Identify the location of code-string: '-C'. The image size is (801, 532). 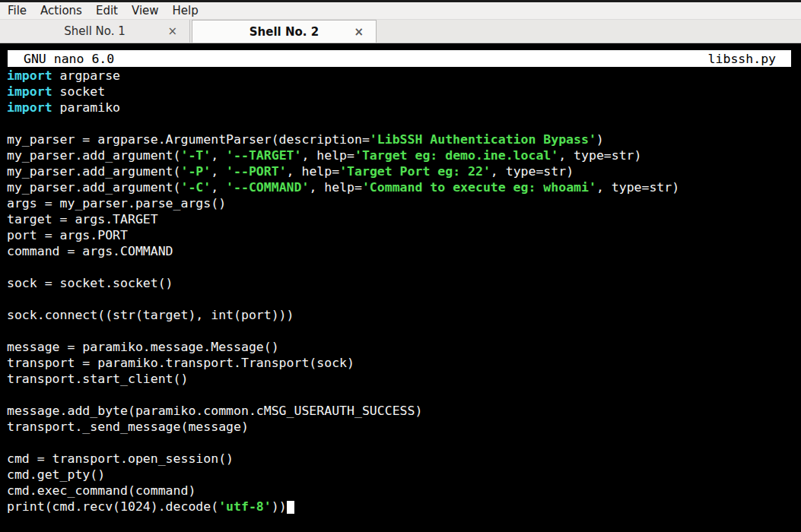
(195, 187).